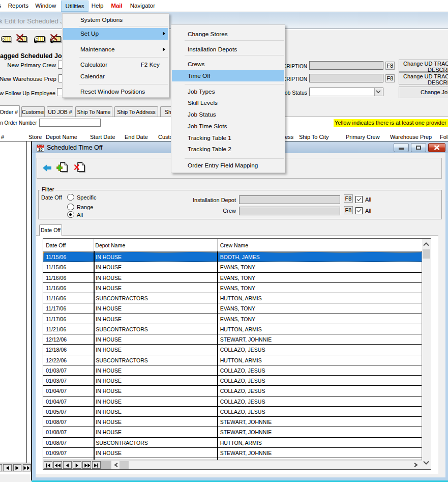  What do you see at coordinates (40, 150) in the screenshot?
I see `svg-text: 10` at bounding box center [40, 150].